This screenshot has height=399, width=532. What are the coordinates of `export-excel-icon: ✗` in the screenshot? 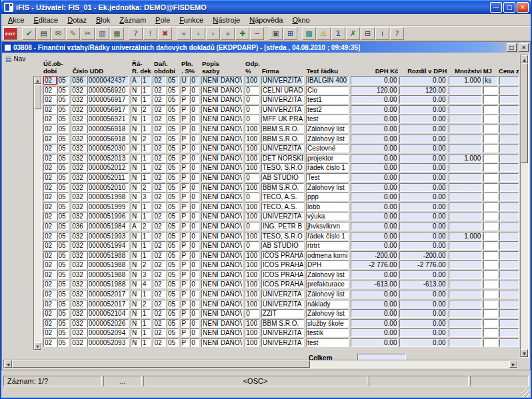 It's located at (353, 33).